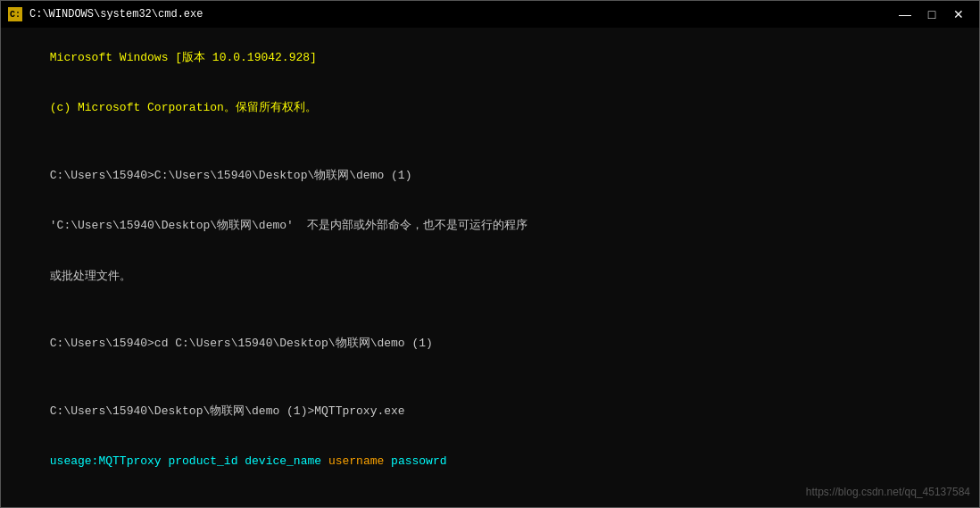  Describe the element at coordinates (490, 109) in the screenshot. I see `terminal-line-2: (c) Microsoft Corporation。保留所有权利。` at that location.